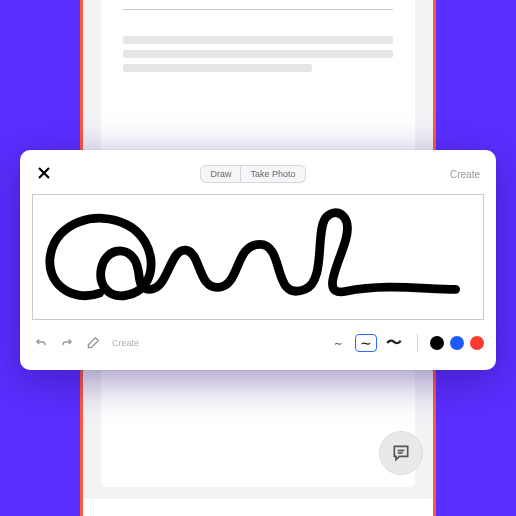 The width and height of the screenshot is (516, 516). Describe the element at coordinates (67, 343) in the screenshot. I see `redo-button` at that location.